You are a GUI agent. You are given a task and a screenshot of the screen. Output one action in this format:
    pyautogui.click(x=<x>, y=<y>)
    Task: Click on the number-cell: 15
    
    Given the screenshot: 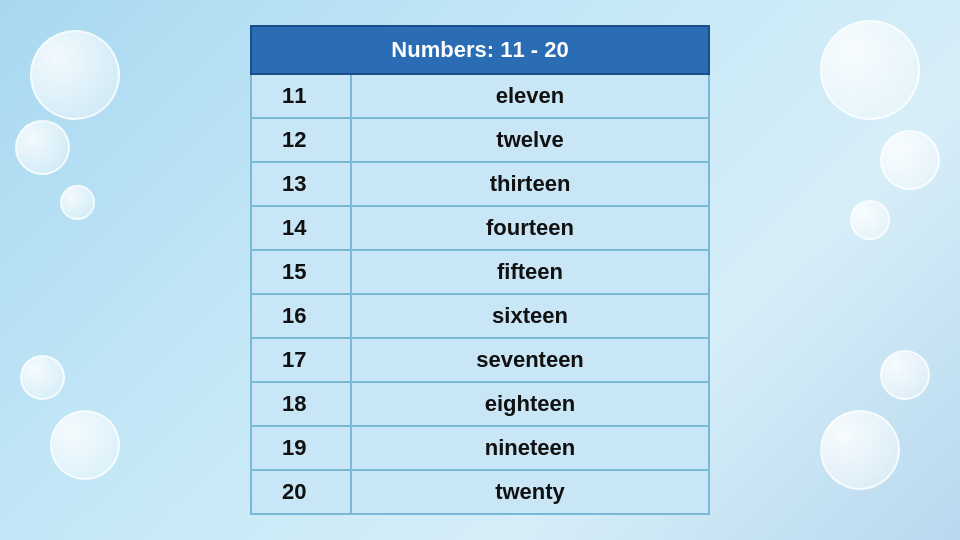 What is the action you would take?
    pyautogui.click(x=301, y=272)
    